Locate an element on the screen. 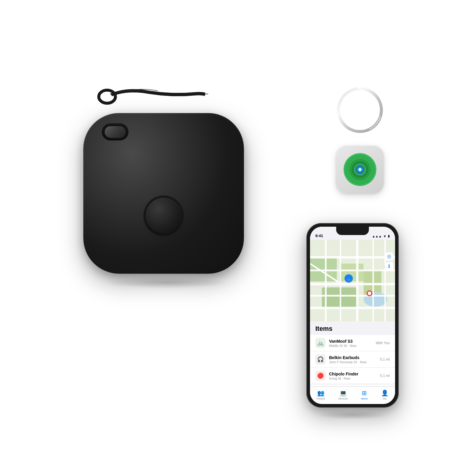  tab-me: 👤 Me is located at coordinates (385, 395).